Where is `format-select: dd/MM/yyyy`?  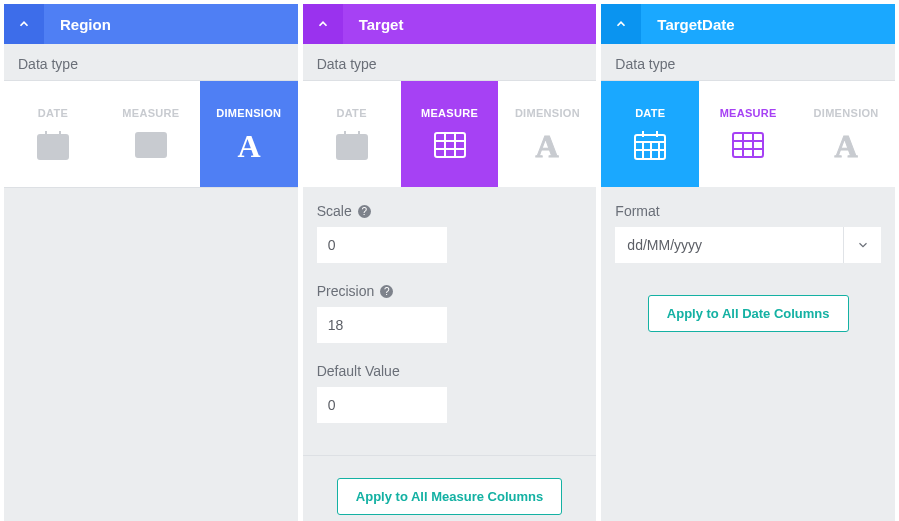 format-select: dd/MM/yyyy is located at coordinates (748, 245).